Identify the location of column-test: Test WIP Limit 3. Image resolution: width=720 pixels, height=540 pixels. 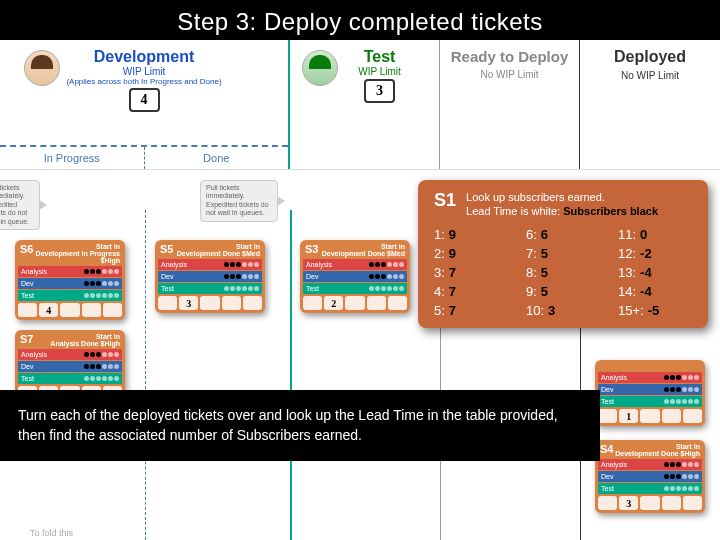
(365, 104).